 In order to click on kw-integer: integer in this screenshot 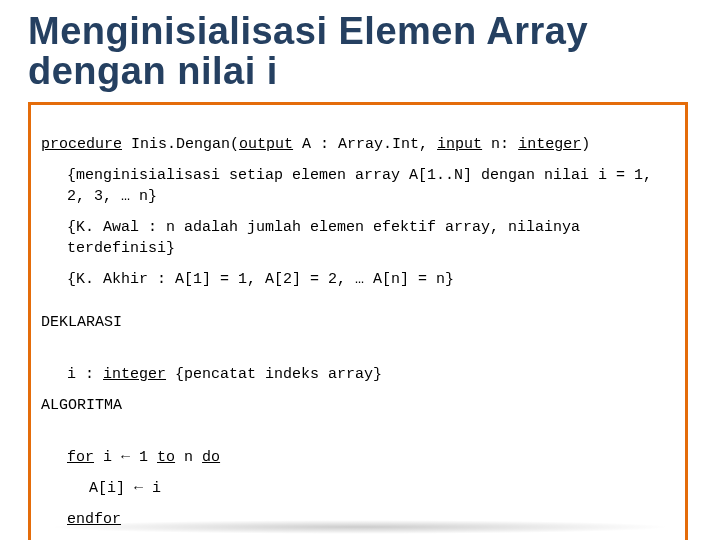, I will do `click(550, 144)`.